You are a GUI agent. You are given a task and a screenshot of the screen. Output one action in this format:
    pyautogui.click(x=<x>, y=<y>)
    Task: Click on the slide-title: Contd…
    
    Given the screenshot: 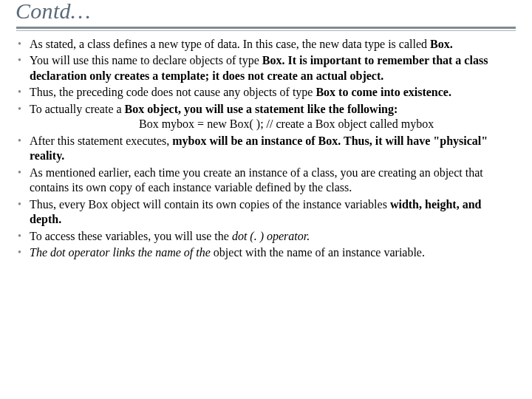 What is the action you would take?
    pyautogui.click(x=266, y=11)
    